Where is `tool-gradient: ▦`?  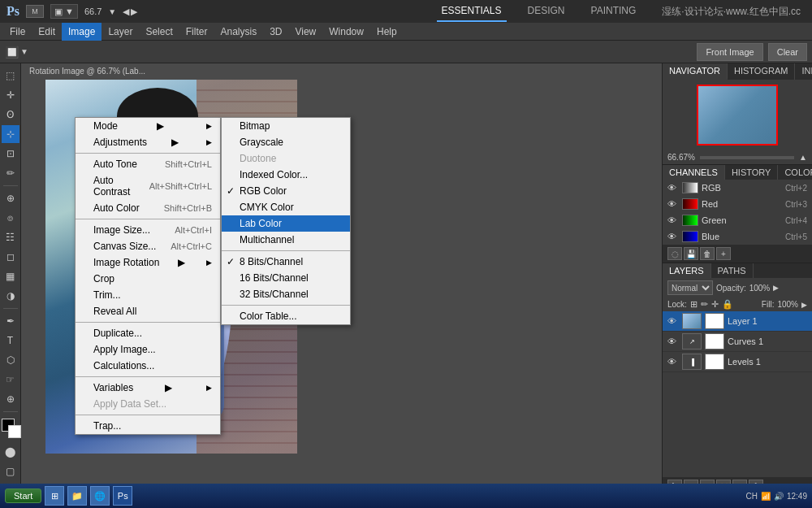 tool-gradient: ▦ is located at coordinates (11, 276).